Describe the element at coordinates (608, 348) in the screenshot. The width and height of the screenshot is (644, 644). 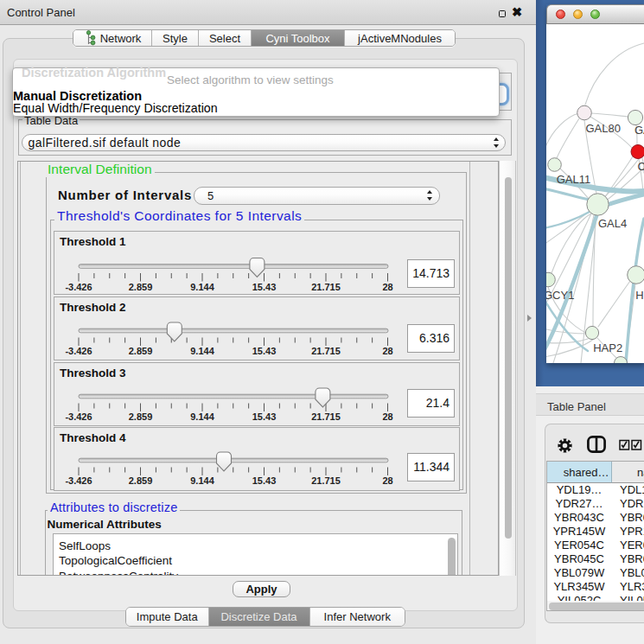
I see `svg-text: HAP2` at that location.